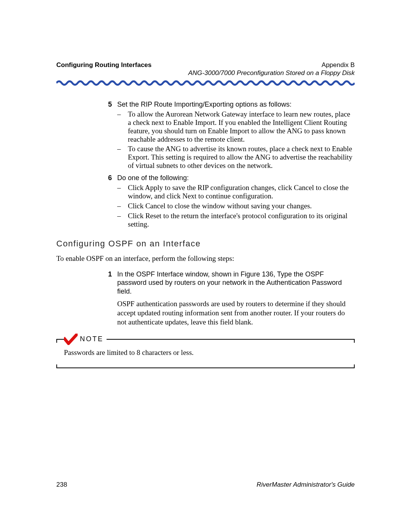 The height and width of the screenshot is (532, 411). What do you see at coordinates (206, 351) in the screenshot?
I see `note-callout: NOTE Passwords are limited to 8 characte…` at bounding box center [206, 351].